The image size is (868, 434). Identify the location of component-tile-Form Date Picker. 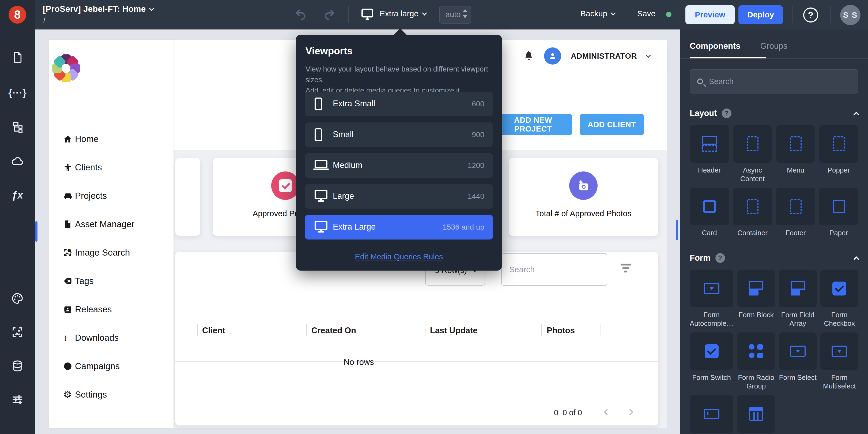
(756, 414).